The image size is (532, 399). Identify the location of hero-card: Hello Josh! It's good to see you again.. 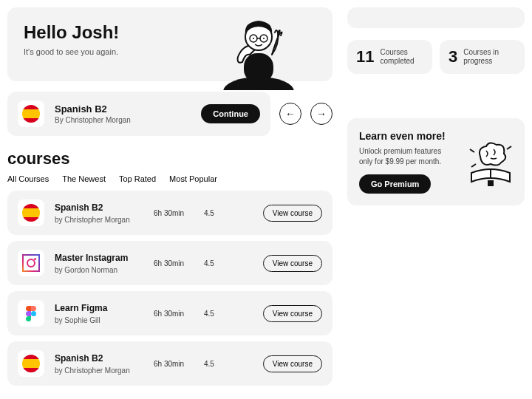
(170, 44).